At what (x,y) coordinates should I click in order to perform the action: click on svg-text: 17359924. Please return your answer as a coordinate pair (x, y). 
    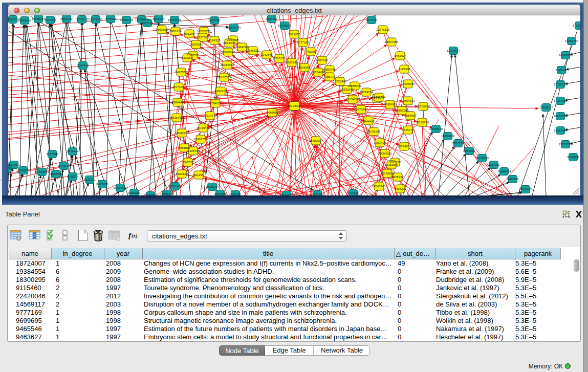
    Looking at the image, I should click on (576, 26).